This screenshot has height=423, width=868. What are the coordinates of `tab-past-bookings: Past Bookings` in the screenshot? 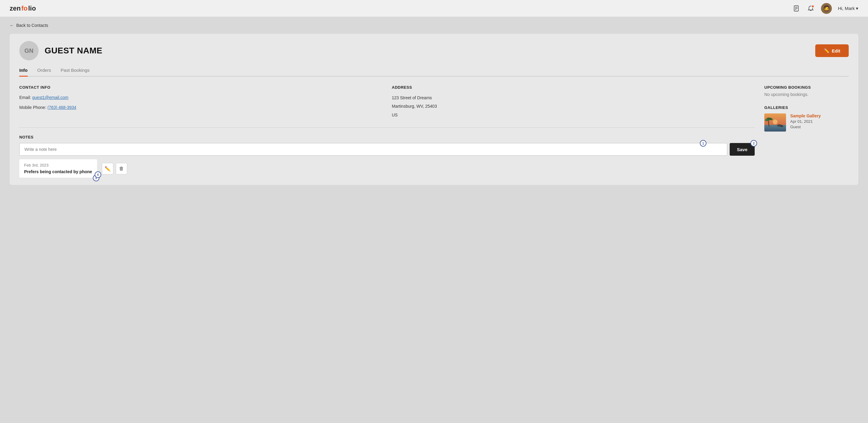 It's located at (75, 72).